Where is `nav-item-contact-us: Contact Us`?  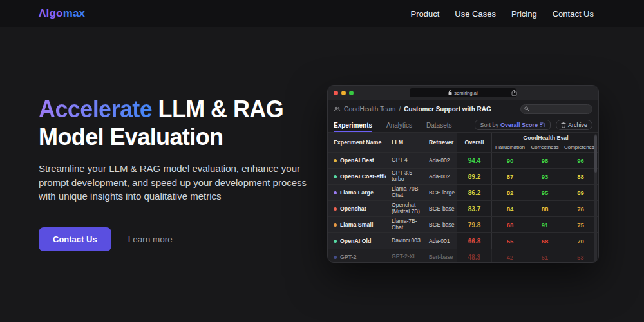 nav-item-contact-us: Contact Us is located at coordinates (573, 14).